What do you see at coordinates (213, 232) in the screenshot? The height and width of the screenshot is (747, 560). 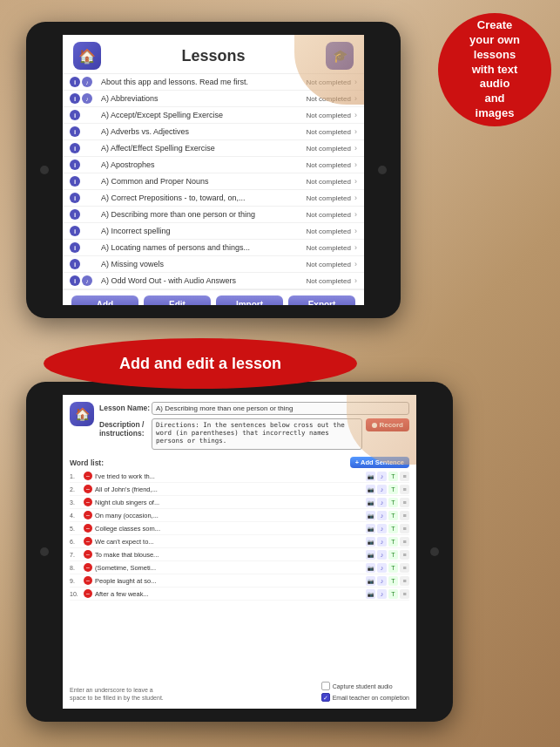 I see `lesson-row: iA) Incorrect spellingNot completed›` at bounding box center [213, 232].